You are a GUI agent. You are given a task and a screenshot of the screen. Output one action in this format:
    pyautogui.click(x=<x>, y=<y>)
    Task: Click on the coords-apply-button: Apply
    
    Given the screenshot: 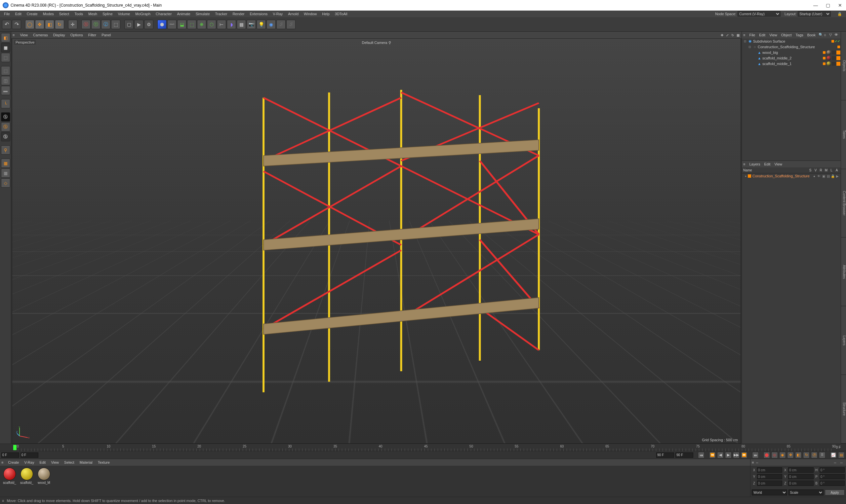 What is the action you would take?
    pyautogui.click(x=835, y=492)
    